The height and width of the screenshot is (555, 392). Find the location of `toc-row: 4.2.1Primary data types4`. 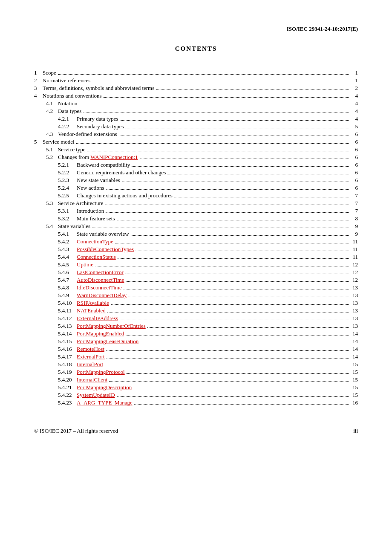

toc-row: 4.2.1Primary data types4 is located at coordinates (196, 119).